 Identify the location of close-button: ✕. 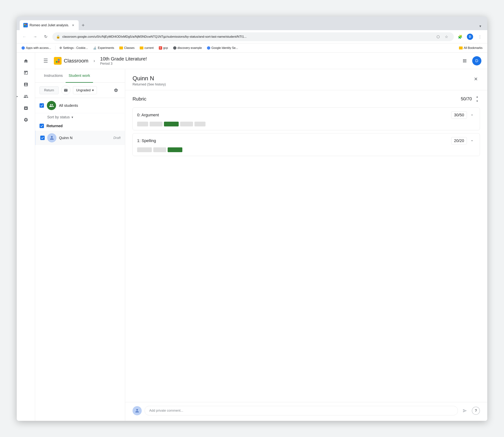
(476, 79).